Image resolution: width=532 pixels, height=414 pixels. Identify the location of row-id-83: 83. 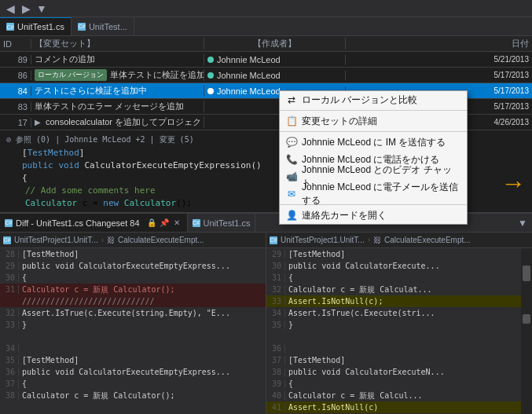
(16, 107).